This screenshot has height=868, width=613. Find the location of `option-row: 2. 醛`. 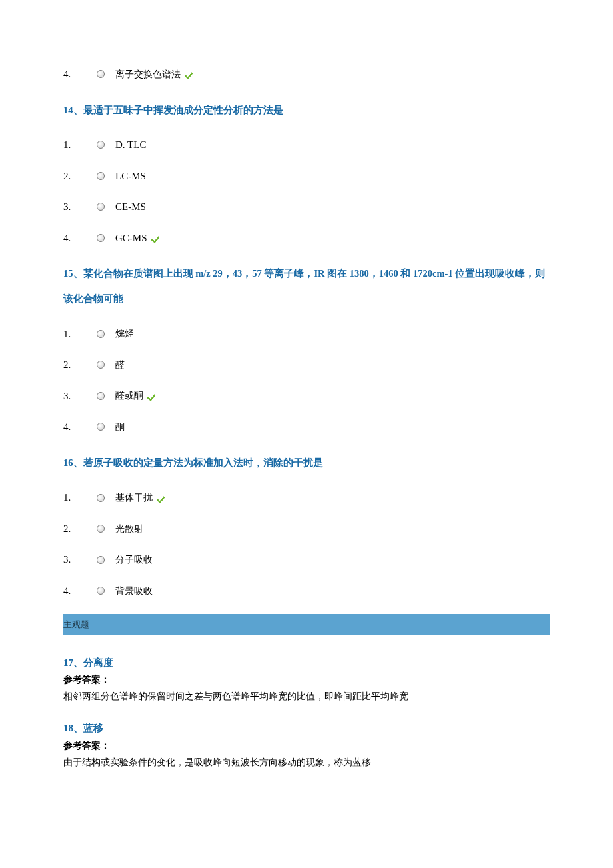

option-row: 2. 醛 is located at coordinates (306, 365).